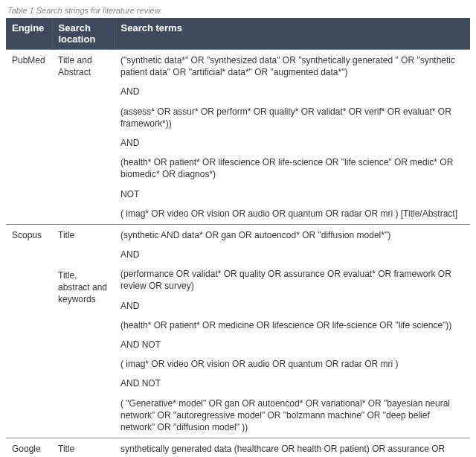 This screenshot has width=476, height=457. Describe the element at coordinates (83, 448) in the screenshot. I see `location-cell: Title` at that location.